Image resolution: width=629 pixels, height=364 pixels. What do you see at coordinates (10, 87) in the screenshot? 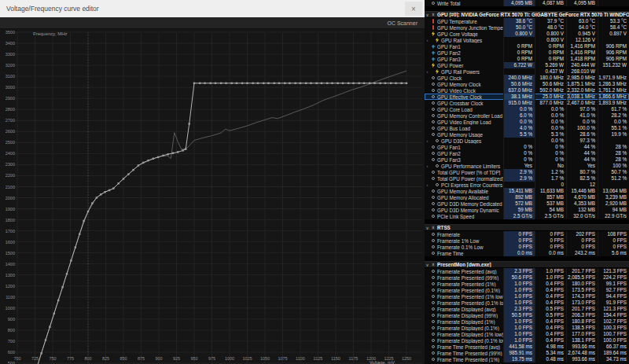
I see `svg-text: 3000` at bounding box center [10, 87].